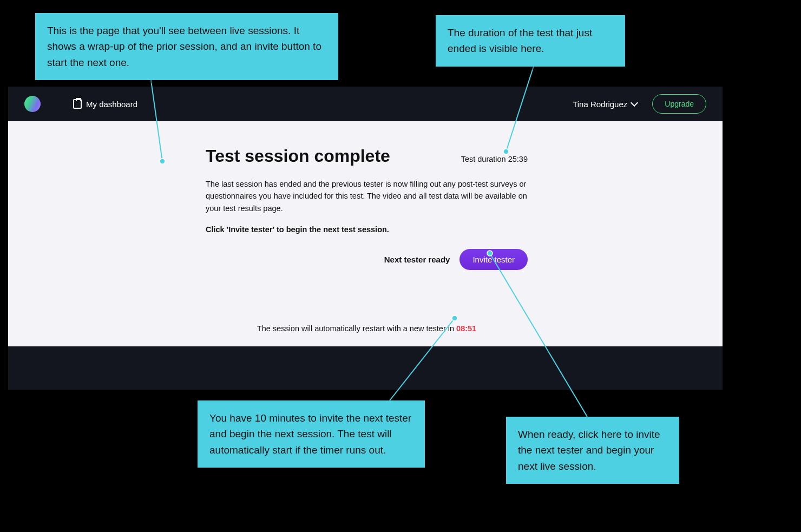  I want to click on next-tester-ready-label: Next tester ready, so click(417, 260).